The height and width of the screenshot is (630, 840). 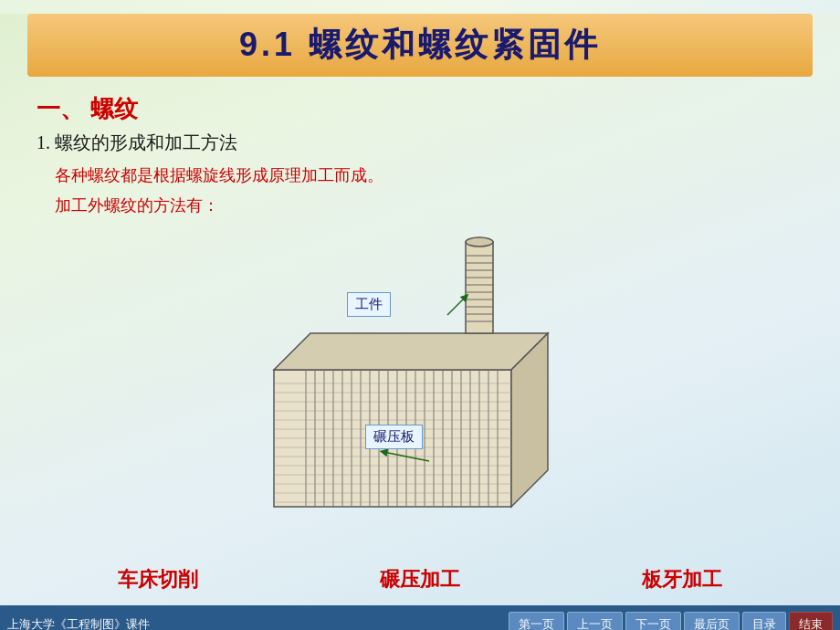 I want to click on nav-buttons: 第一页 上一页 下一页 最后页 目录 结束, so click(x=670, y=621).